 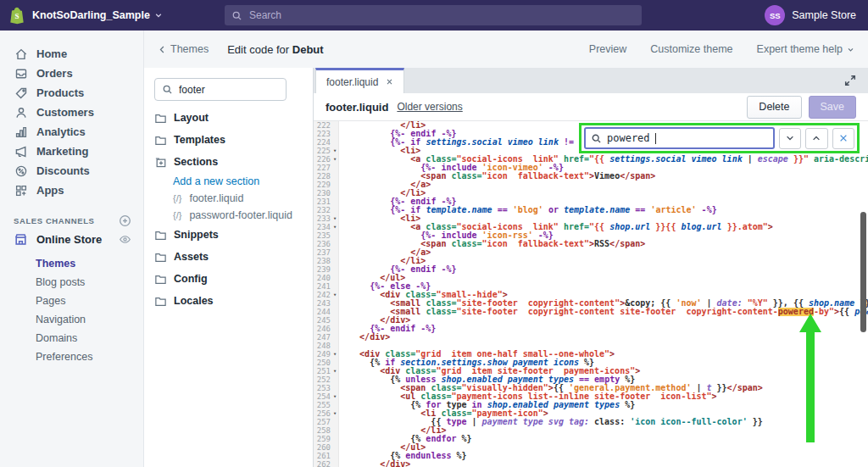 What do you see at coordinates (125, 239) in the screenshot?
I see `eye-icon` at bounding box center [125, 239].